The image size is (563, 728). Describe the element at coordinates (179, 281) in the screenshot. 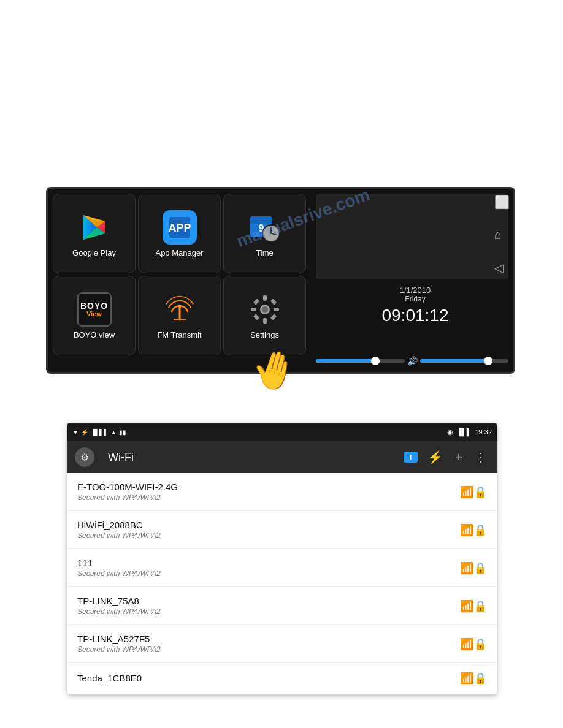

I see `app-grid: Google Play APP App Manager` at that location.